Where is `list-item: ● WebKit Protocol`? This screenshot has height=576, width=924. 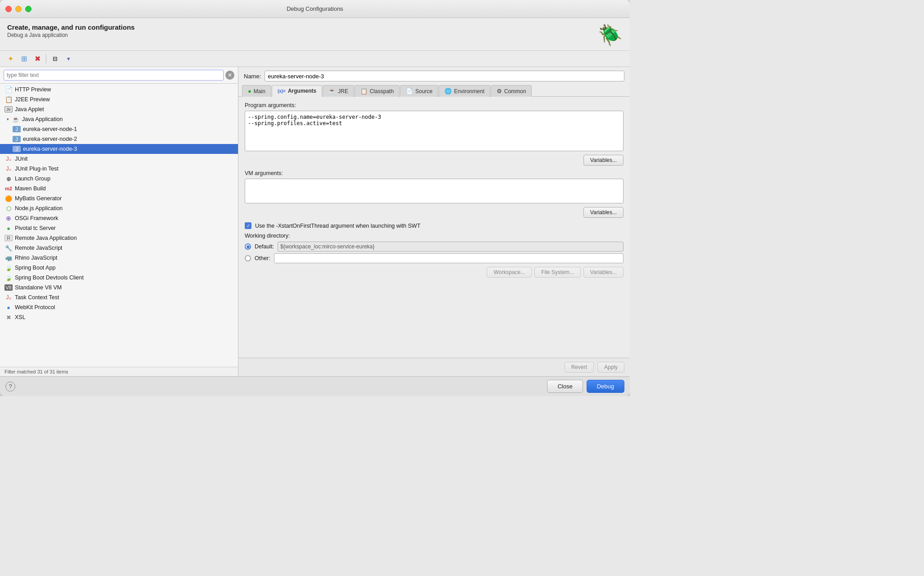
list-item: ● WebKit Protocol is located at coordinates (119, 307).